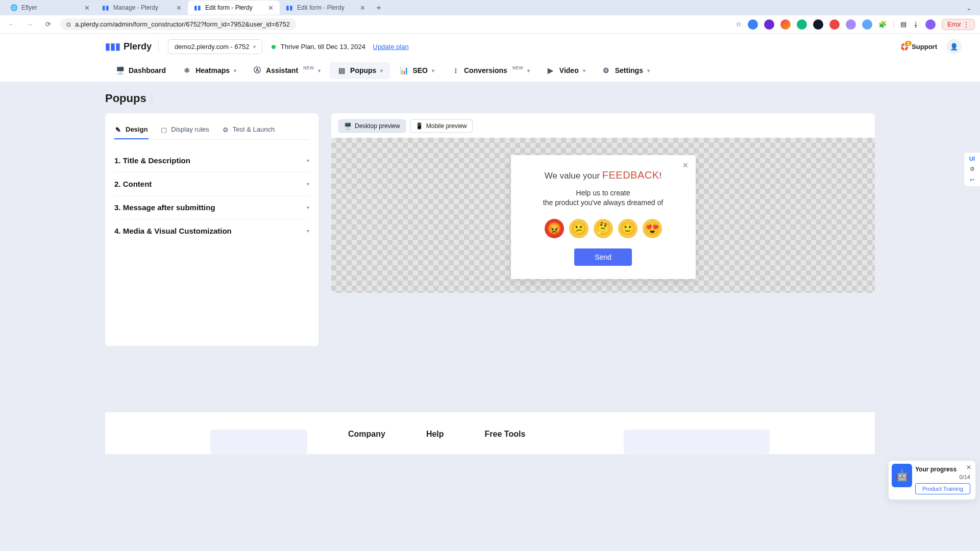  I want to click on nav-label: Video, so click(569, 70).